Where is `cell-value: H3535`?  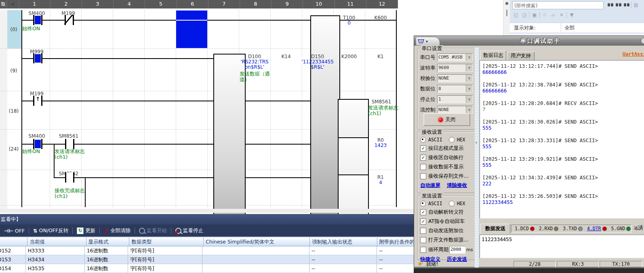
cell-value: H3535 is located at coordinates (55, 269).